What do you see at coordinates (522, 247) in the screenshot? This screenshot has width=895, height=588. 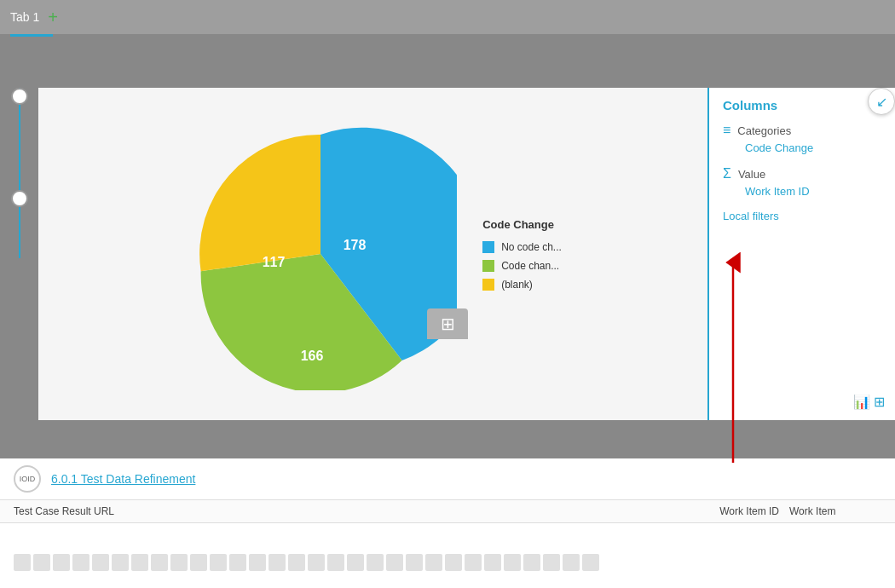 I see `legend-item-blue: No code ch...` at bounding box center [522, 247].